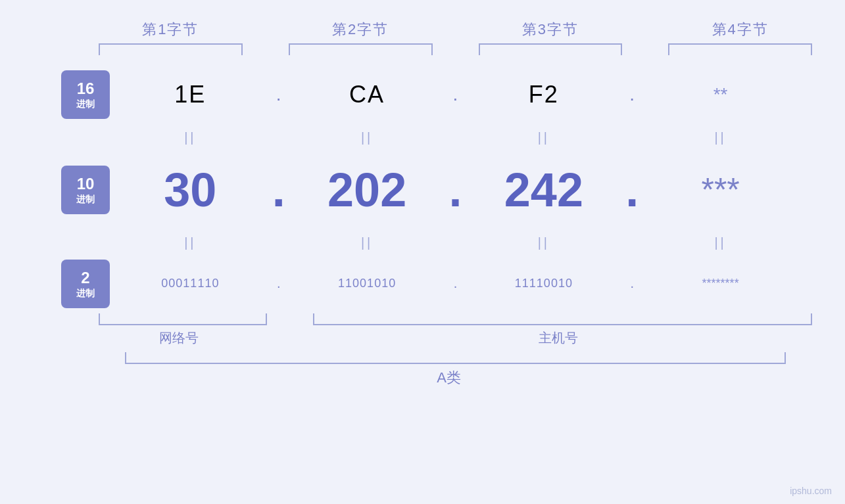 The height and width of the screenshot is (504, 845). What do you see at coordinates (455, 338) in the screenshot?
I see `bottom-labels: 网络号 主机号` at bounding box center [455, 338].